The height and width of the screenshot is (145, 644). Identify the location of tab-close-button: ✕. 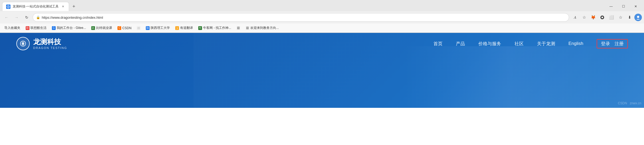
(63, 7).